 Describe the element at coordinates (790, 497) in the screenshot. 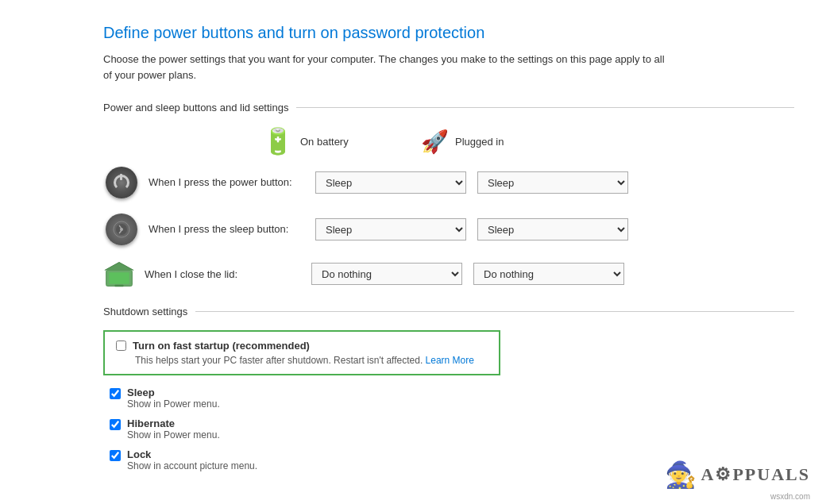

I see `watermark-domain: wsxdn.com` at that location.